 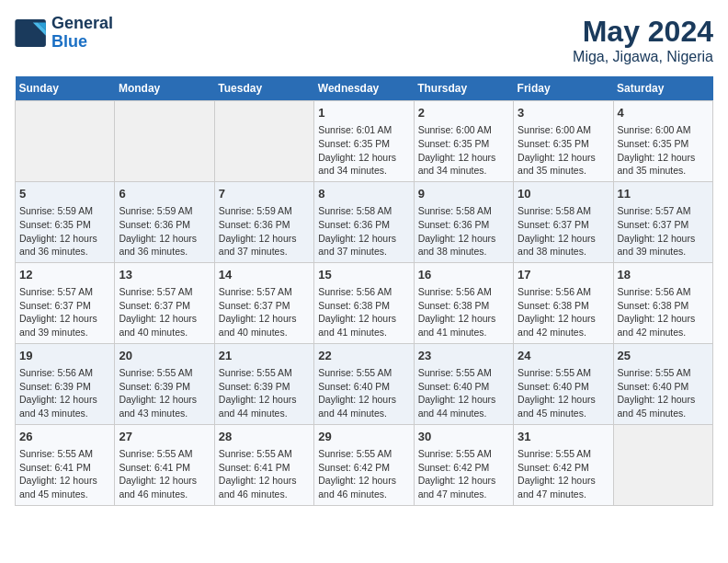 I want to click on calendar-week-row: 19Sunrise: 5:56 AM Sunset: 6:39 PM Dayli…, so click(x=364, y=384).